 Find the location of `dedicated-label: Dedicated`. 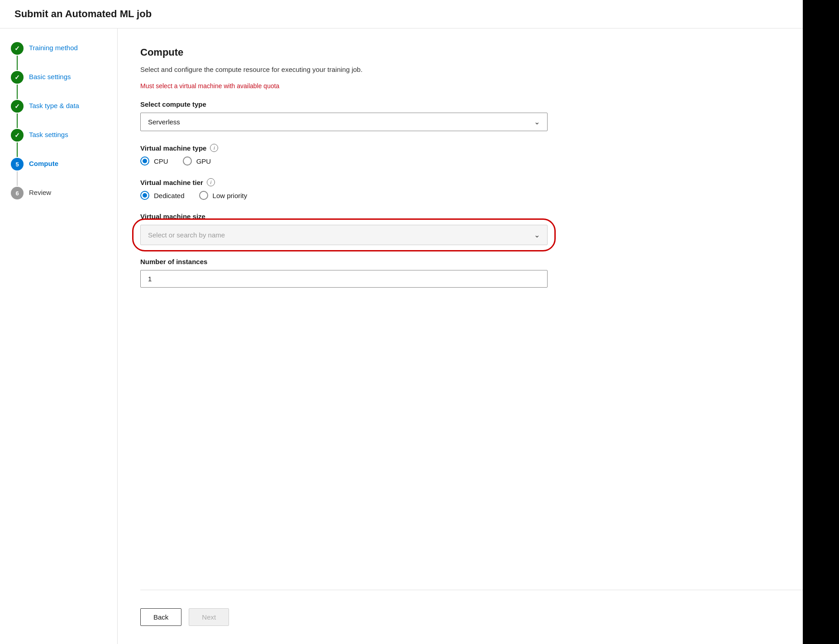

dedicated-label: Dedicated is located at coordinates (169, 195).